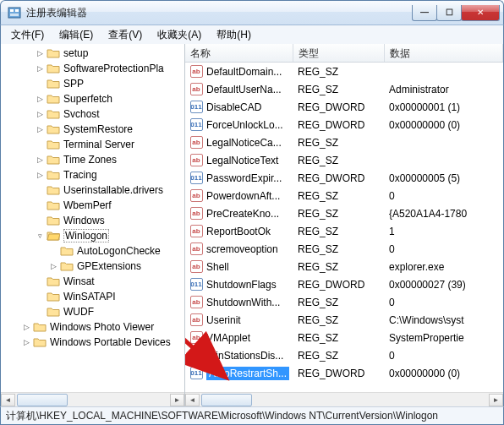  I want to click on list-row: abDefaultDomain...REG_SZ, so click(344, 71).